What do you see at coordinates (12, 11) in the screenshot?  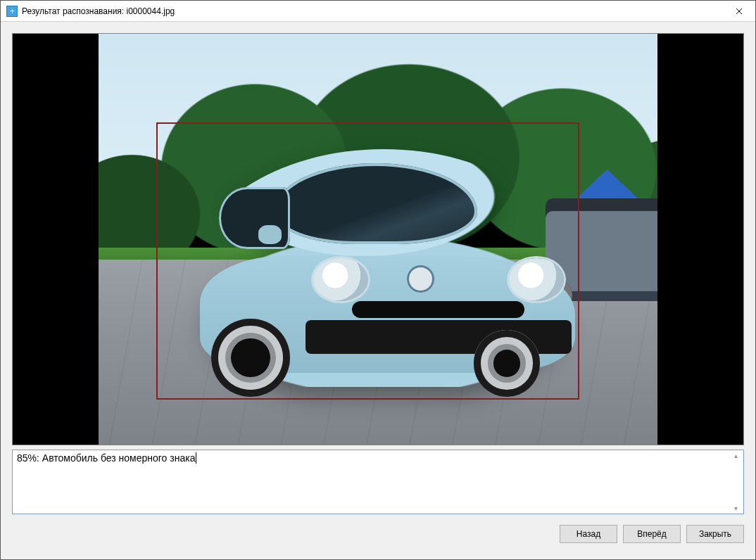 I see `app-icon` at bounding box center [12, 11].